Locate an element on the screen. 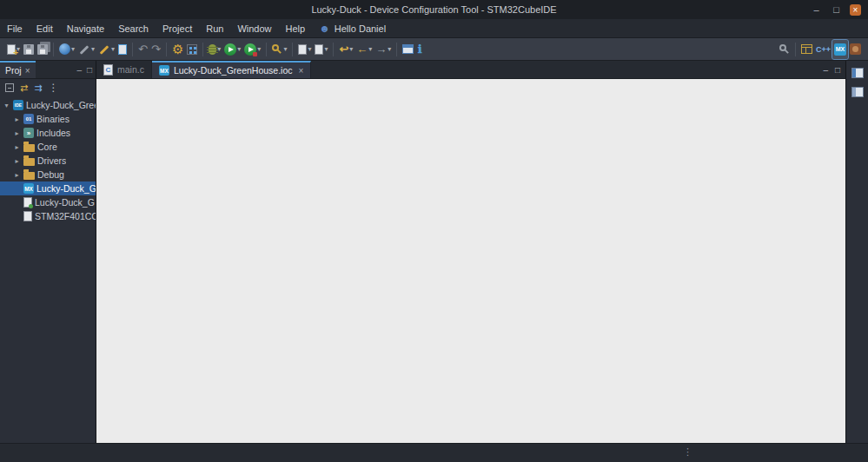 The height and width of the screenshot is (462, 868). maximize-button: □ is located at coordinates (836, 10).